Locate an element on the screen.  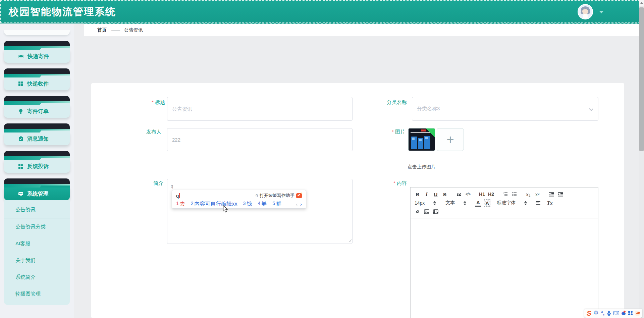
uploaded-image-thumbnail is located at coordinates (422, 140).